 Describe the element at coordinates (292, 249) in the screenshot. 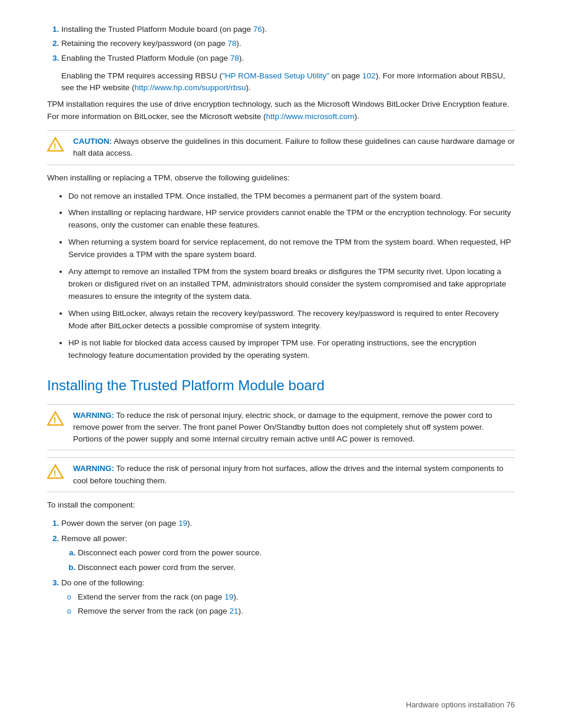

I see `guideline-3: When returning a system board for servic…` at that location.